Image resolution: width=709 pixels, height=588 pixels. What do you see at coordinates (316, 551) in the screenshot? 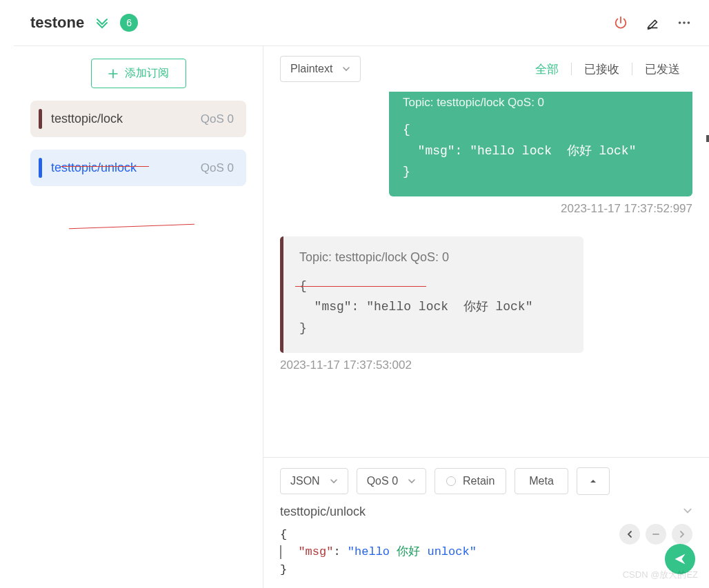
I see `payload-key: "msg"` at bounding box center [316, 551].